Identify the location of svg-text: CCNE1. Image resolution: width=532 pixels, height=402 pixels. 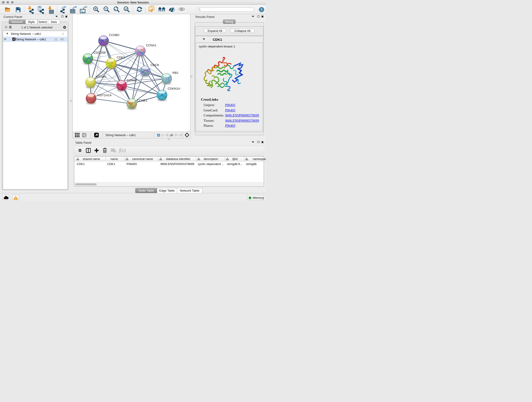
(142, 101).